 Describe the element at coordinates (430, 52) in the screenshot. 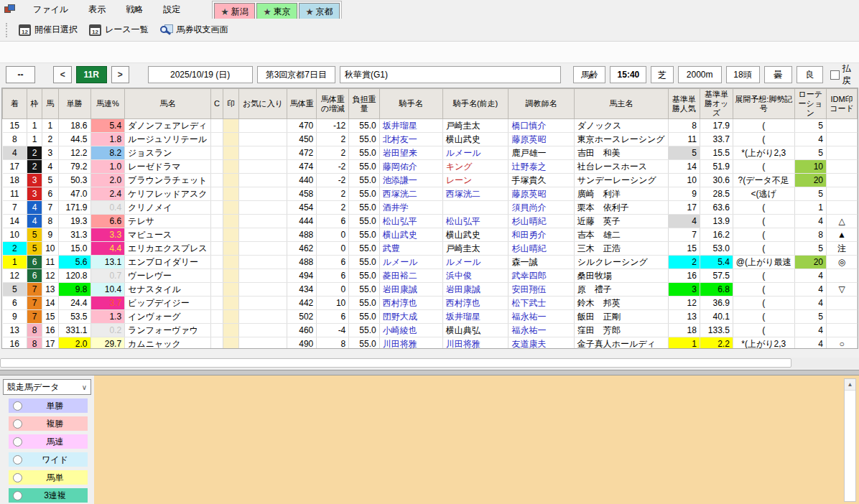

I see `blank-strip` at that location.